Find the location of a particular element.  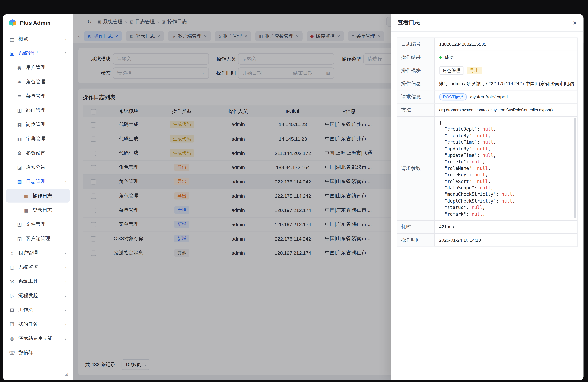

request-label: 请求信息 is located at coordinates (416, 97).